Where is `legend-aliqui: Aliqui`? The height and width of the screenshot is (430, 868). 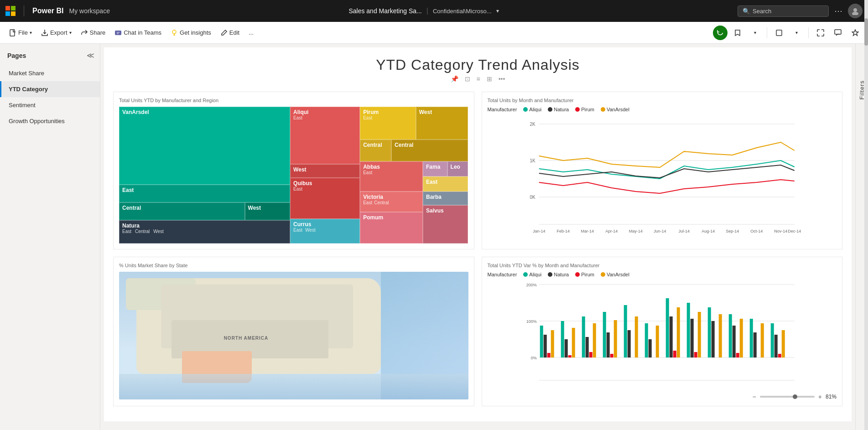
legend-aliqui: Aliqui is located at coordinates (532, 109).